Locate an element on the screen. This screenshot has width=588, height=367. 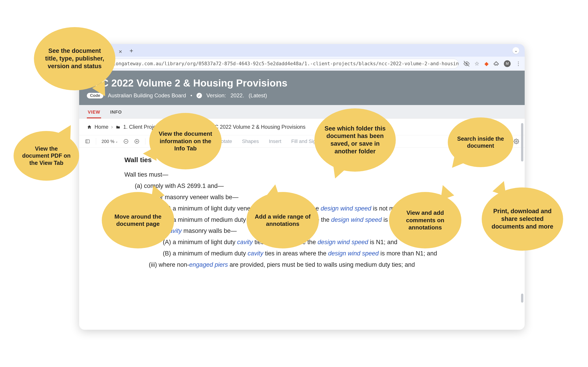
tab-overflow-icon: ⌄ is located at coordinates (516, 50).